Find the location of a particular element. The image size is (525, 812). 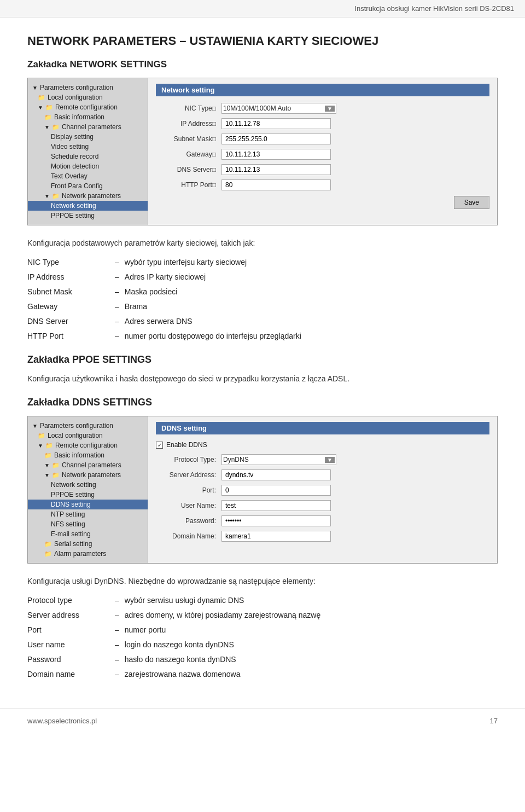

minus-icon2: ▼ is located at coordinates (47, 127).